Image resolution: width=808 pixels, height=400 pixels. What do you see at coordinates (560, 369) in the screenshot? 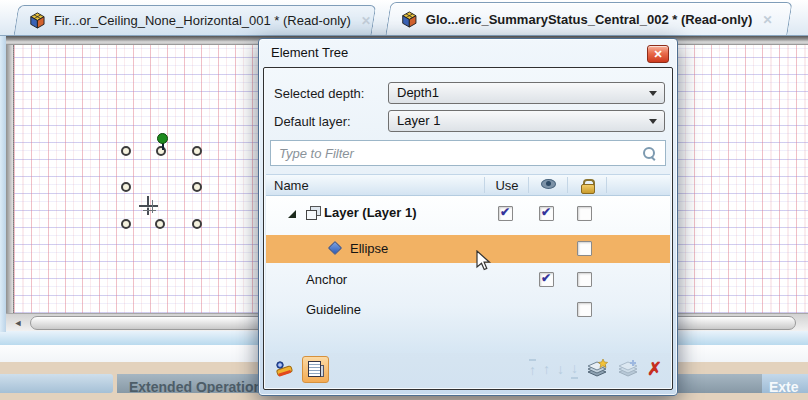
I see `move-down-button-disabled: ↓` at bounding box center [560, 369].